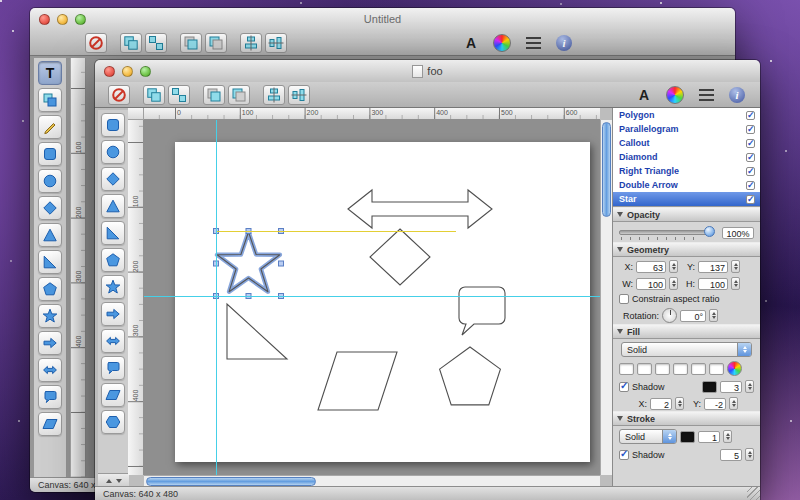 The height and width of the screenshot is (500, 800). Describe the element at coordinates (648, 436) in the screenshot. I see `stroke-type-popup: Solid` at that location.